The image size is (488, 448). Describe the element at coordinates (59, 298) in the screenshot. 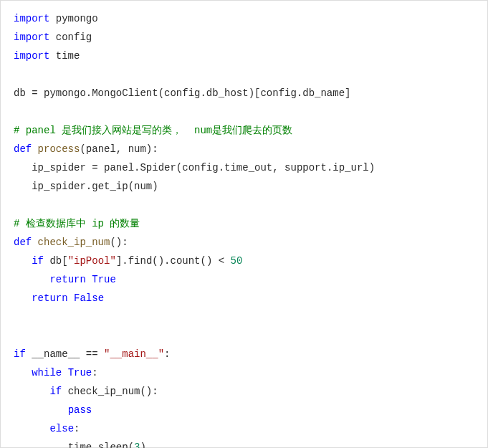

I see `code-line: return False` at that location.